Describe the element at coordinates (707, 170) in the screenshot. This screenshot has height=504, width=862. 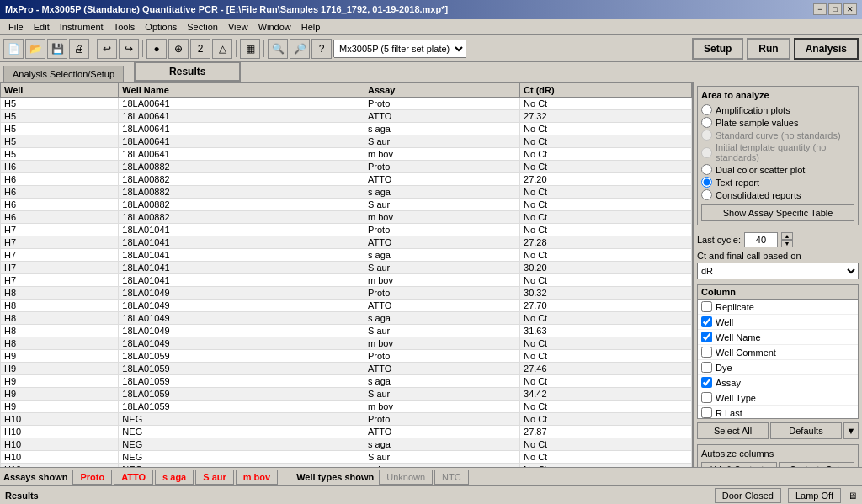
I see `radio-dual-color-input` at that location.